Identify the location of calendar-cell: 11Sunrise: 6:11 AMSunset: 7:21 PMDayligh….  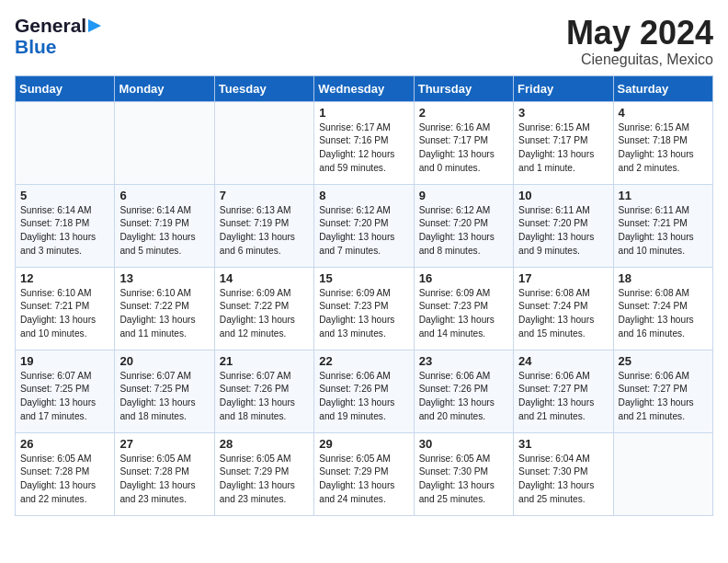
(663, 225).